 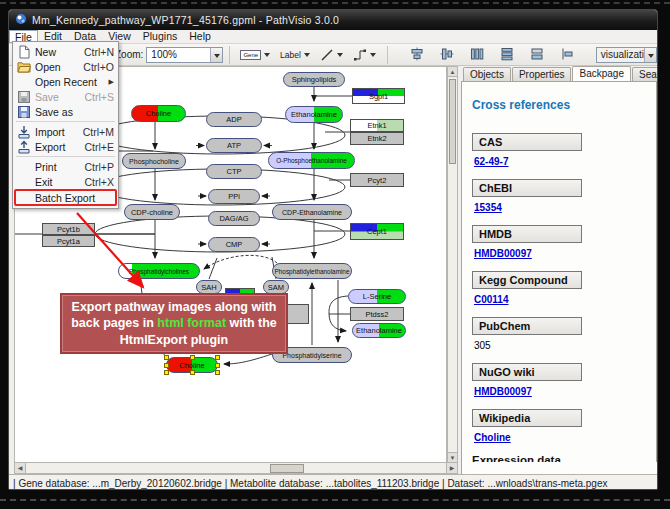 I want to click on file-menu-item-new: NewCtrl+N, so click(x=66, y=52).